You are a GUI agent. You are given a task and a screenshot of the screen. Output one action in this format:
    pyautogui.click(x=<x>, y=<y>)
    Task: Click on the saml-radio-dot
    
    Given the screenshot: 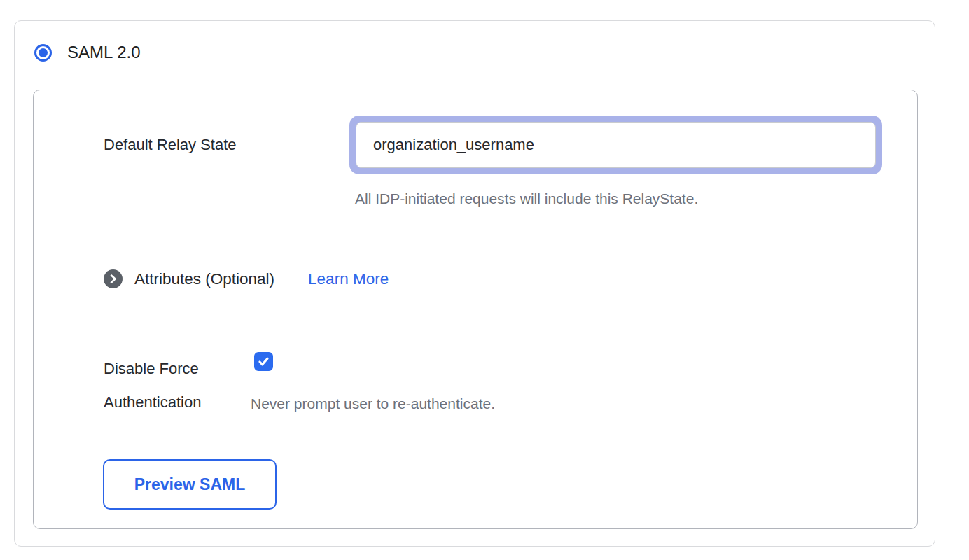 What is the action you would take?
    pyautogui.click(x=43, y=53)
    